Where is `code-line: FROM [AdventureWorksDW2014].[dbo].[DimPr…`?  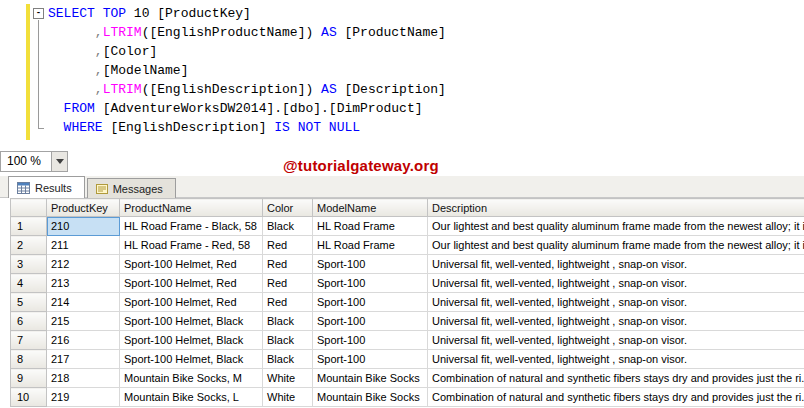 code-line: FROM [AdventureWorksDW2014].[dbo].[DimPr… is located at coordinates (247, 108).